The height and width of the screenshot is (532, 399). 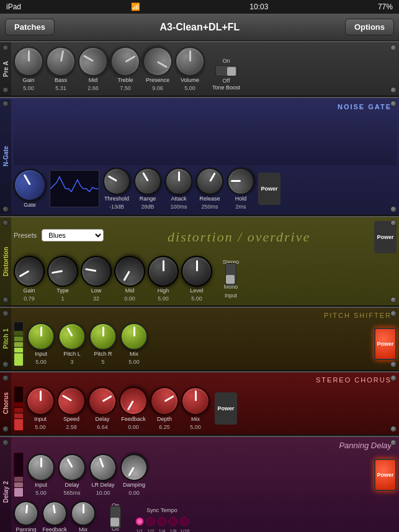 I want to click on d2-mix-knob, so click(x=83, y=513).